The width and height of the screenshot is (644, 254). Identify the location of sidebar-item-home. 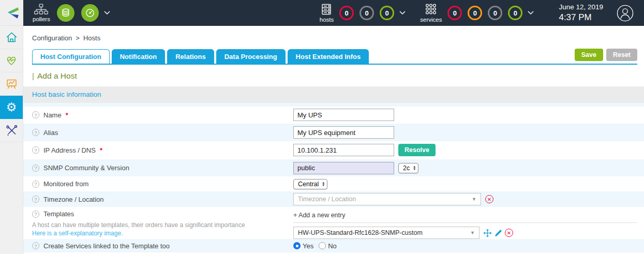
(11, 37).